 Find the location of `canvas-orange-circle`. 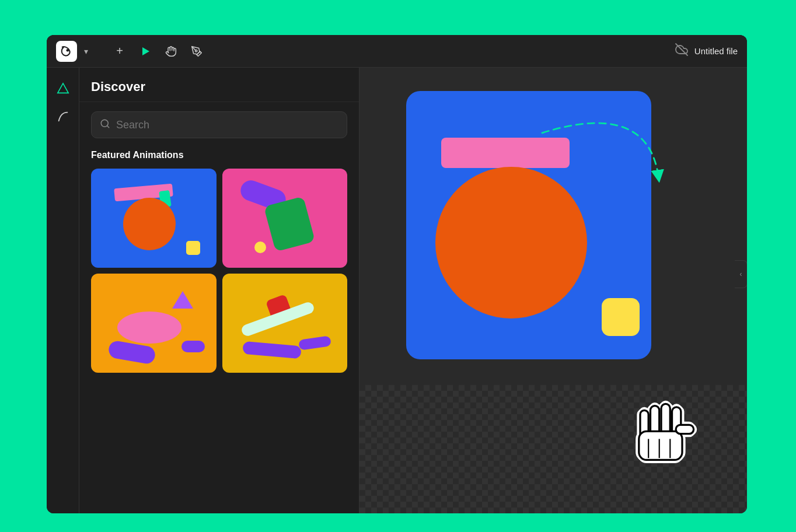

canvas-orange-circle is located at coordinates (511, 243).